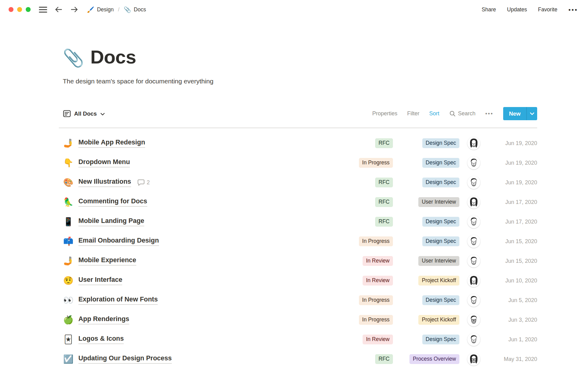 This screenshot has width=588, height=368. Describe the element at coordinates (84, 113) in the screenshot. I see `view-switcher: All Docs` at that location.